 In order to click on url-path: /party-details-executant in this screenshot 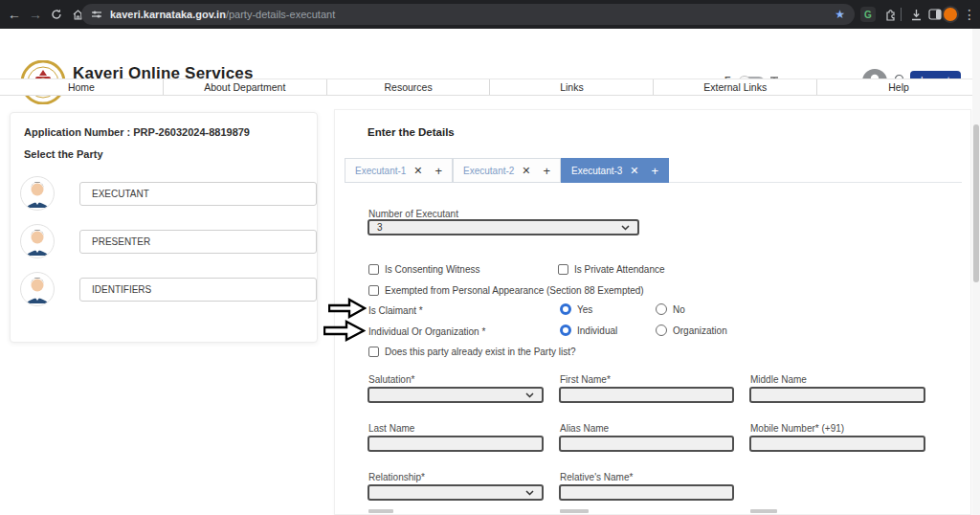, I will do `click(280, 14)`.